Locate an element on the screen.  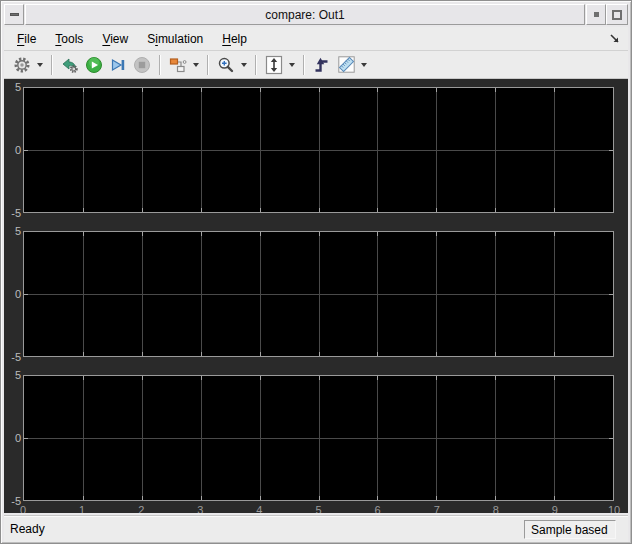
menu-tools: Tools is located at coordinates (69, 39).